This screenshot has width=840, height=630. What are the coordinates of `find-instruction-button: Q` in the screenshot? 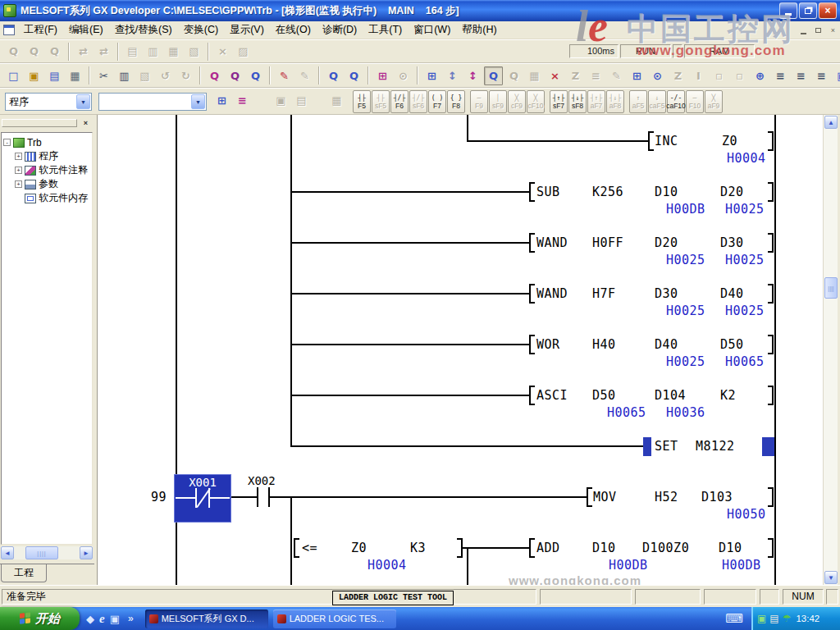 It's located at (34, 51).